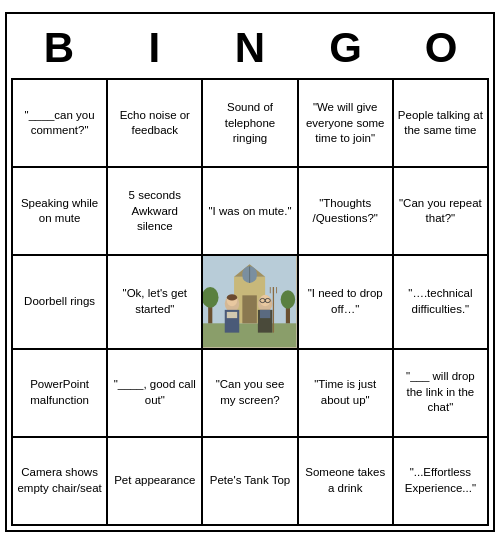 This screenshot has width=500, height=544. What do you see at coordinates (346, 124) in the screenshot?
I see `cell-r1c4: "We will give everyone some time to join…` at bounding box center [346, 124].